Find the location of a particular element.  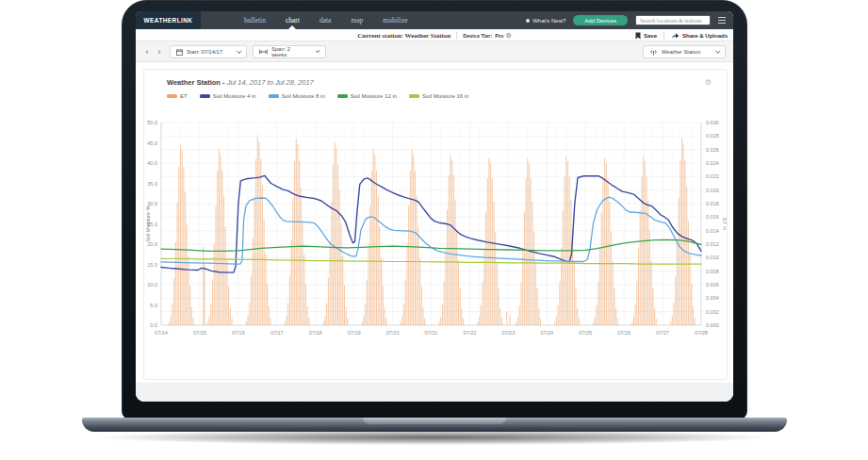

svg-text: 0.018 is located at coordinates (712, 204).